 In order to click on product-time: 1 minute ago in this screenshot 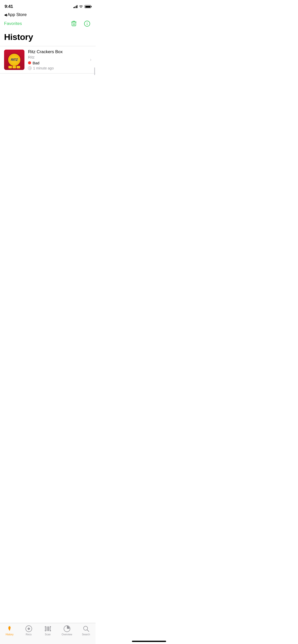, I will do `click(58, 68)`.